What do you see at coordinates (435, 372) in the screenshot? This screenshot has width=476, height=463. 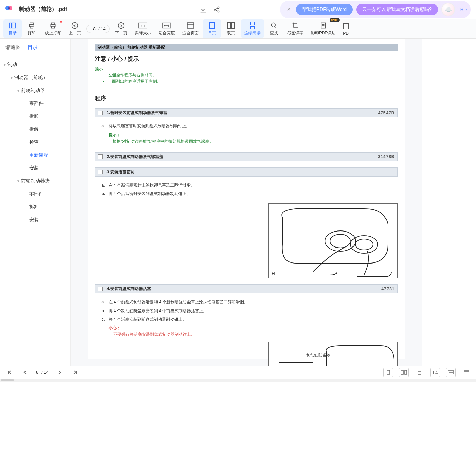 I see `fit-ratio-button: 1:1` at bounding box center [435, 372].